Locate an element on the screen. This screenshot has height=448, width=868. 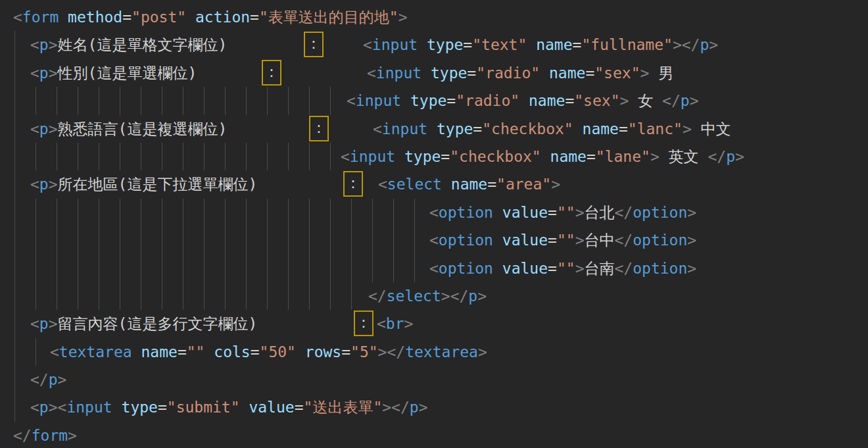
code-chunk: <p><input type="submit" value="送出表單"></p… is located at coordinates (229, 407).